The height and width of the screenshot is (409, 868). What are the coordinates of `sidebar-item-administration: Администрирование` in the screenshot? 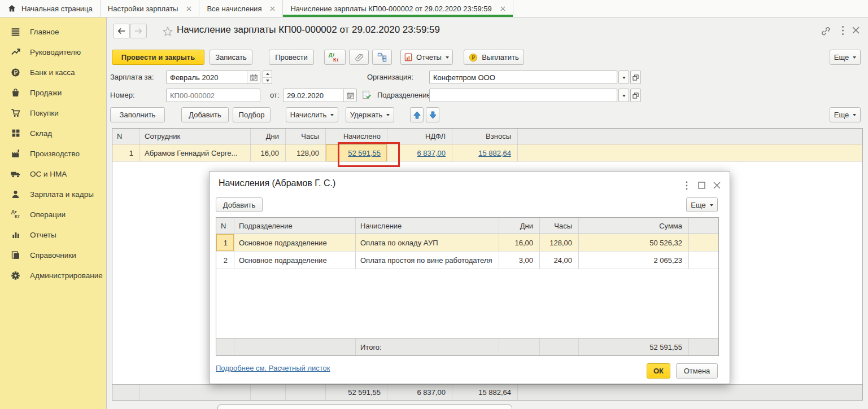 It's located at (53, 275).